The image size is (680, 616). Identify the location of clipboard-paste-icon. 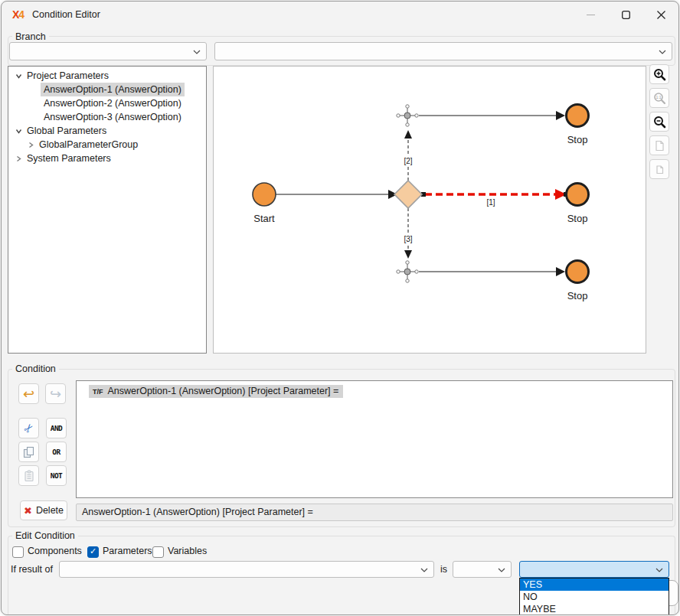
(29, 476).